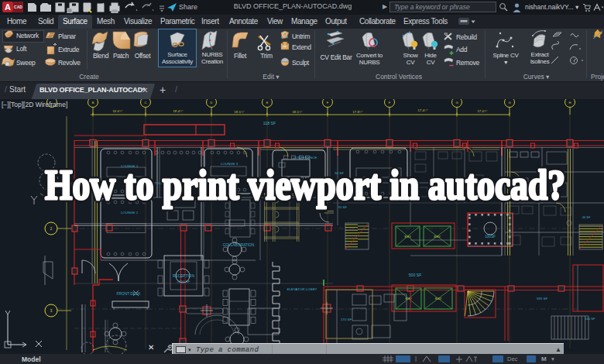 The height and width of the screenshot is (364, 604). I want to click on svg-text: LOUNGE 1, so click(130, 212).